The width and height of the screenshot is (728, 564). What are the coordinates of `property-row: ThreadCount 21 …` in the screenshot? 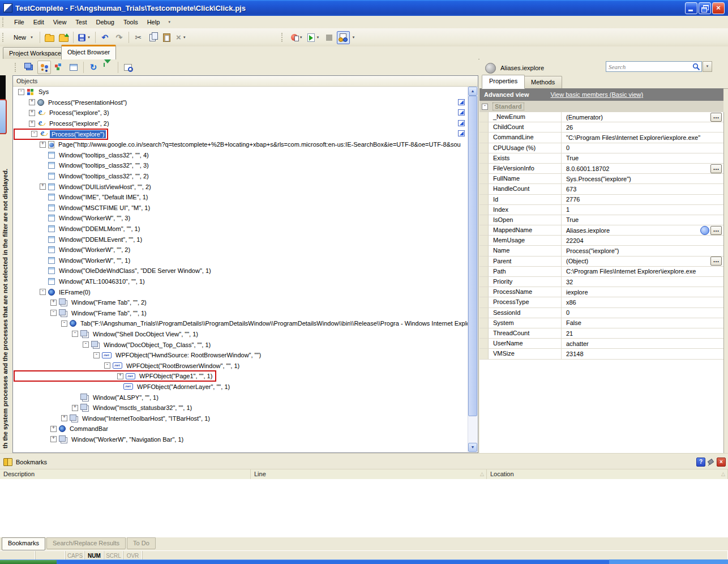 It's located at (601, 334).